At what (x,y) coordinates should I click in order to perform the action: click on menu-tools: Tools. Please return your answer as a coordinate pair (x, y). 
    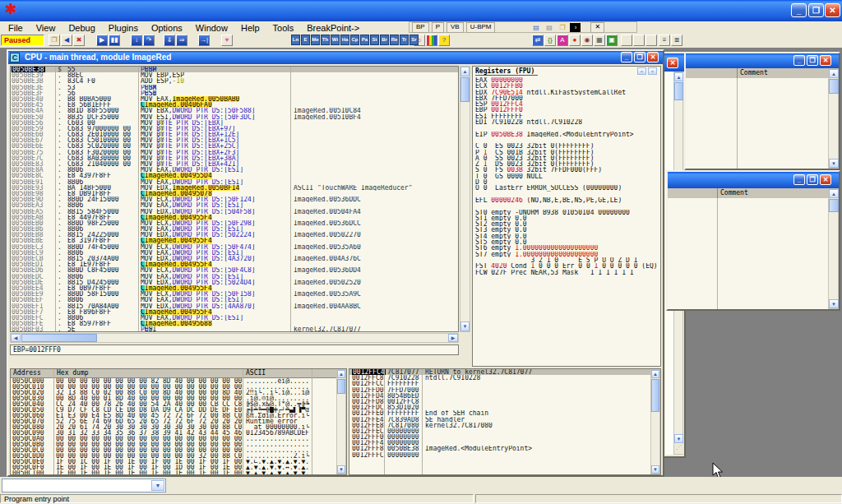
    Looking at the image, I should click on (284, 28).